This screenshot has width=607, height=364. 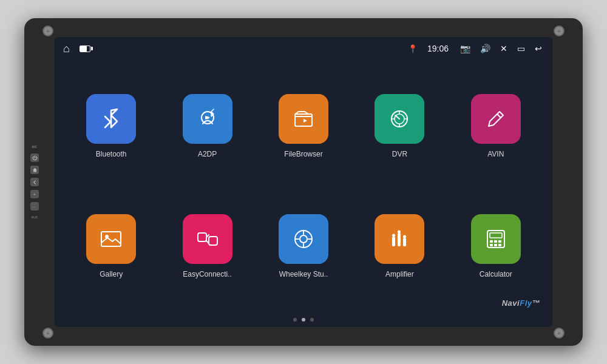 What do you see at coordinates (208, 239) in the screenshot?
I see `easyconnect-icon` at bounding box center [208, 239].